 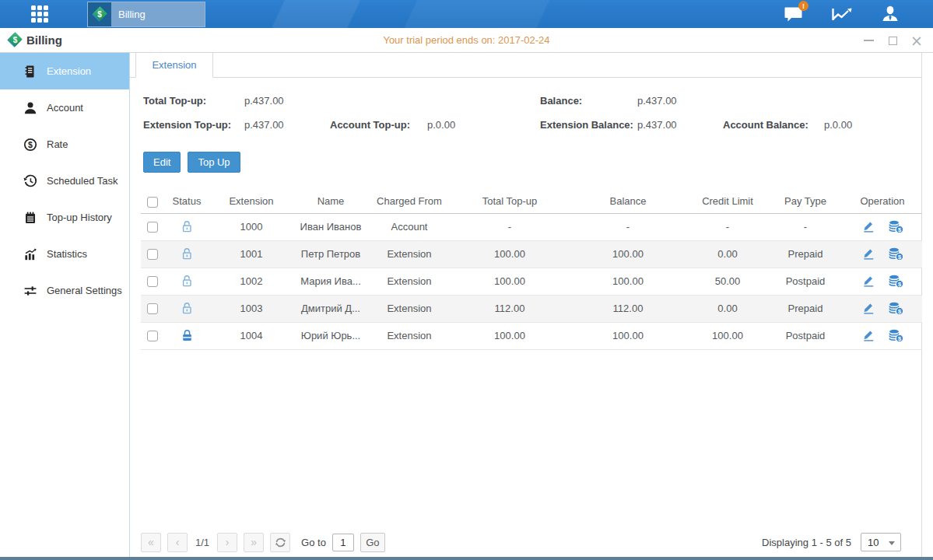 I want to click on next-page-button: ›, so click(x=227, y=543).